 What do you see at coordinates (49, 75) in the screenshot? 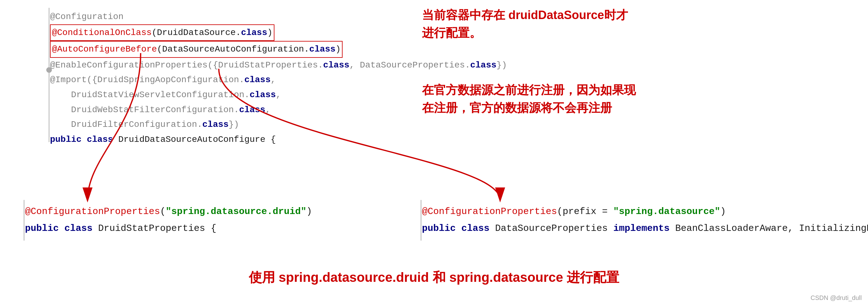
I see `left-border-indicator` at bounding box center [49, 75].